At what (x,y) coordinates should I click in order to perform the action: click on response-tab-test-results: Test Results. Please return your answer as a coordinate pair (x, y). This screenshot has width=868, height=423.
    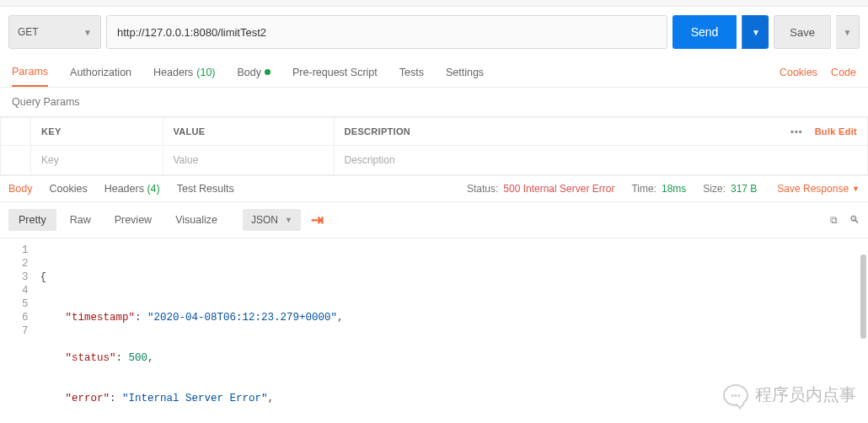
    Looking at the image, I should click on (206, 189).